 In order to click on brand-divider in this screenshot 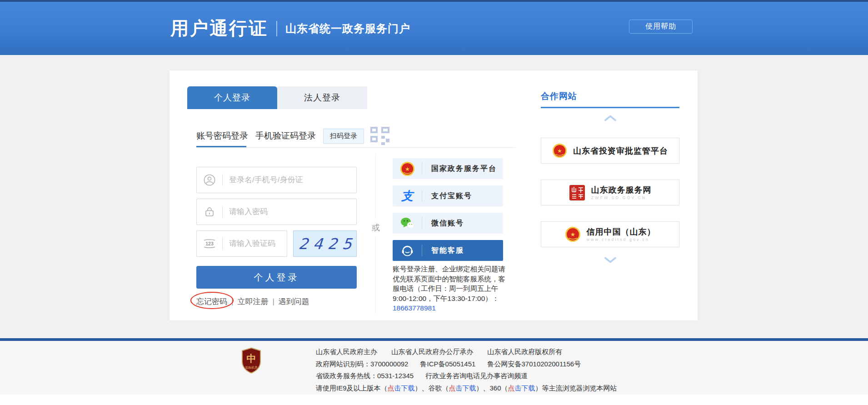, I will do `click(277, 29)`.